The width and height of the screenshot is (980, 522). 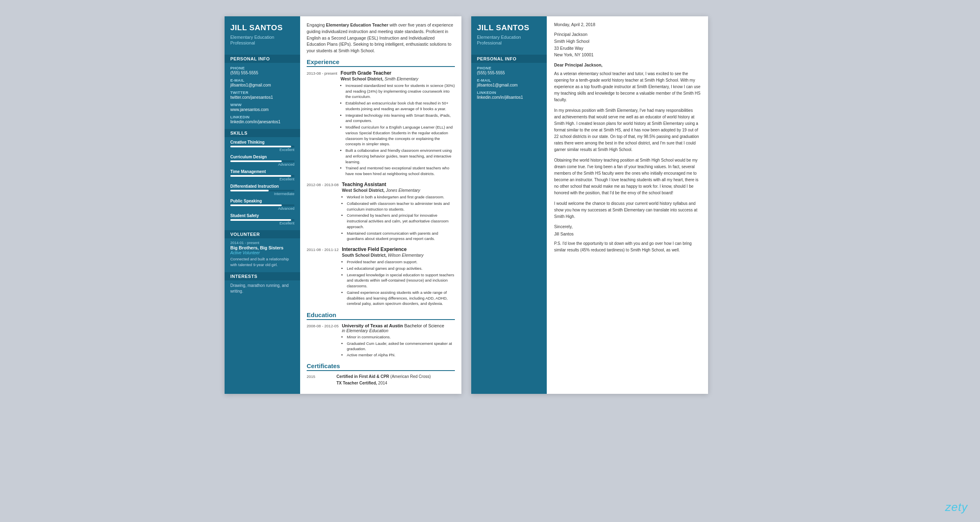 What do you see at coordinates (381, 205) in the screenshot?
I see `resume-main: Engaging Elementary Education Teacher wi…` at bounding box center [381, 205].